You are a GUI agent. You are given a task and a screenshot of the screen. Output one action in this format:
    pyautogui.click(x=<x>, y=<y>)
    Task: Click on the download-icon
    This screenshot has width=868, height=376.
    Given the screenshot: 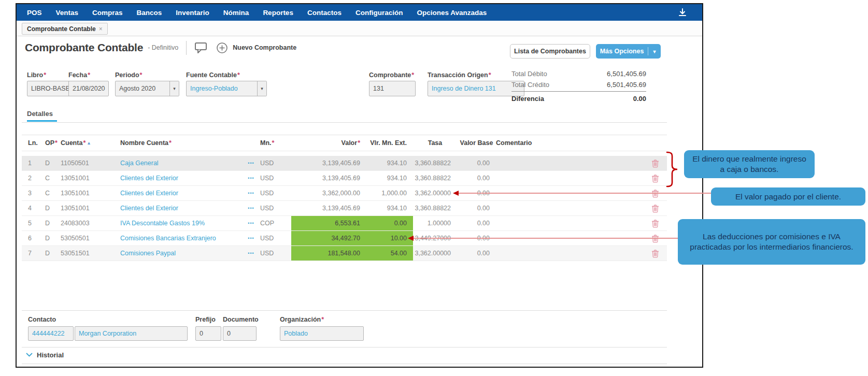 What is the action you would take?
    pyautogui.click(x=682, y=12)
    